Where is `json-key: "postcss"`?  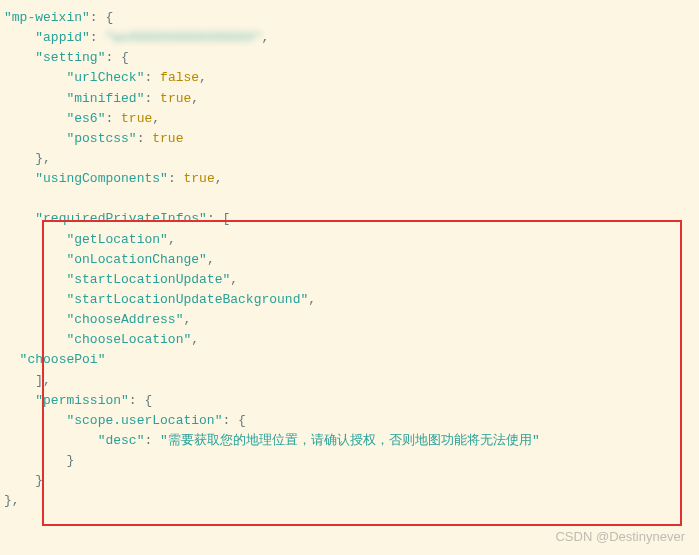 json-key: "postcss" is located at coordinates (101, 138).